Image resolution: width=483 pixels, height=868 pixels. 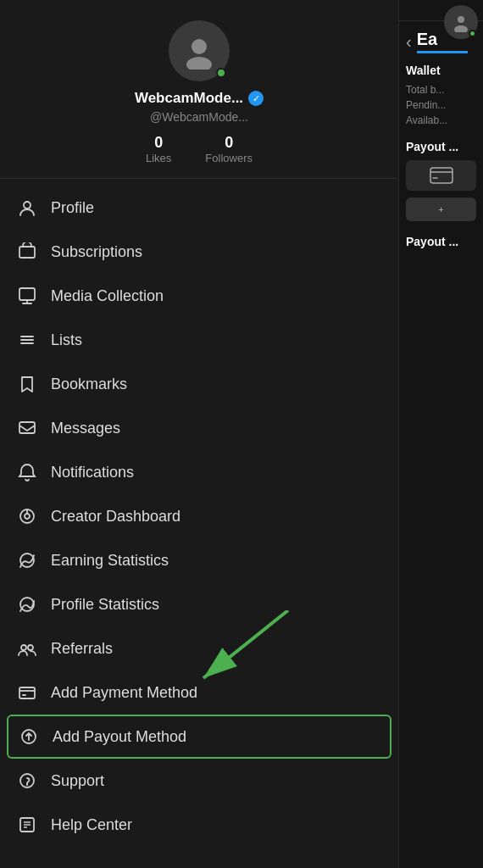 What do you see at coordinates (78, 782) in the screenshot?
I see `support-label: Support` at bounding box center [78, 782].